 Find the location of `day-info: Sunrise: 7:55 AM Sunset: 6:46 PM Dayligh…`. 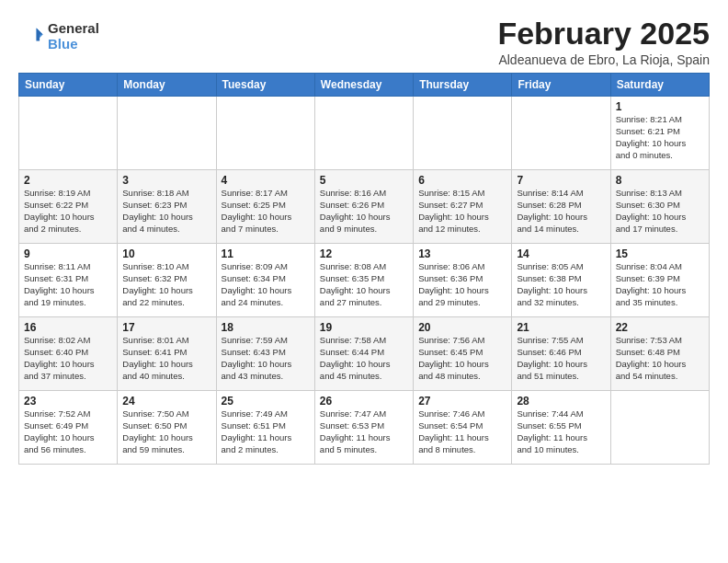

day-info: Sunrise: 7:55 AM Sunset: 6:46 PM Dayligh… is located at coordinates (561, 359).